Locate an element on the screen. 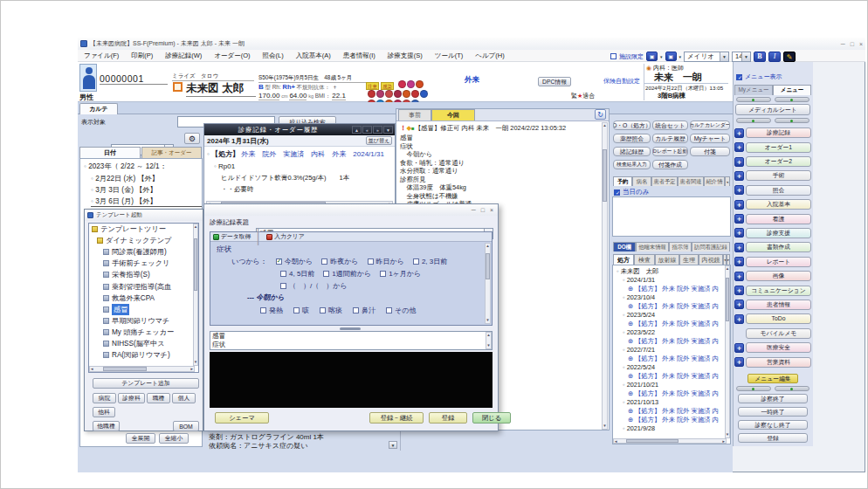  template-v-scrollbar: ▲ ▼ is located at coordinates (196, 295).